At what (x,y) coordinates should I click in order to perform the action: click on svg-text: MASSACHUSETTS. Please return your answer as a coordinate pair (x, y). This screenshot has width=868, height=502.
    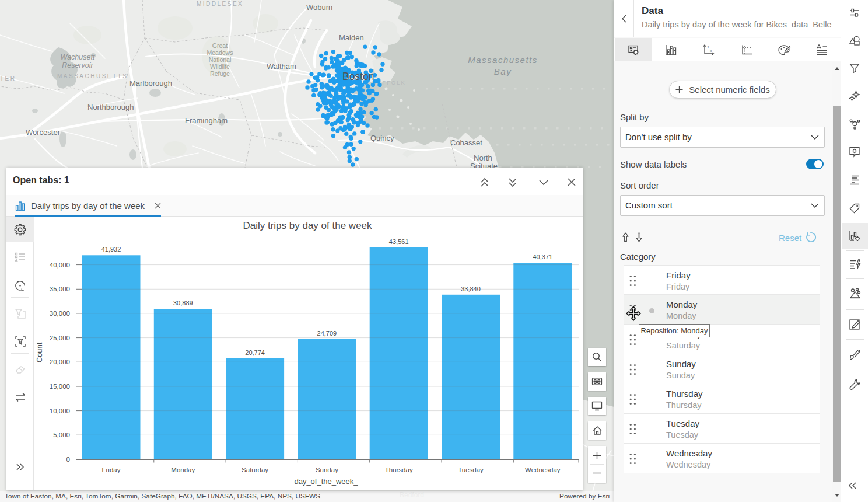
    Looking at the image, I should click on (92, 76).